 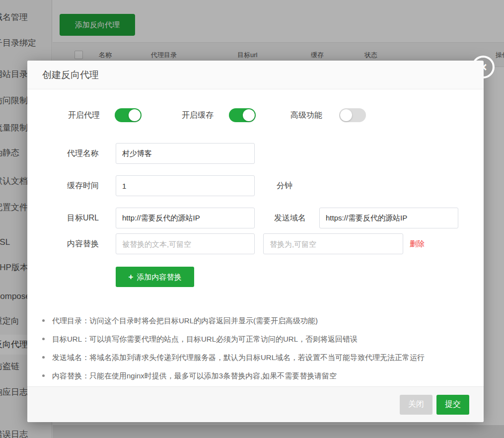 What do you see at coordinates (128, 115) in the screenshot?
I see `enable-proxy-toggle` at bounding box center [128, 115].